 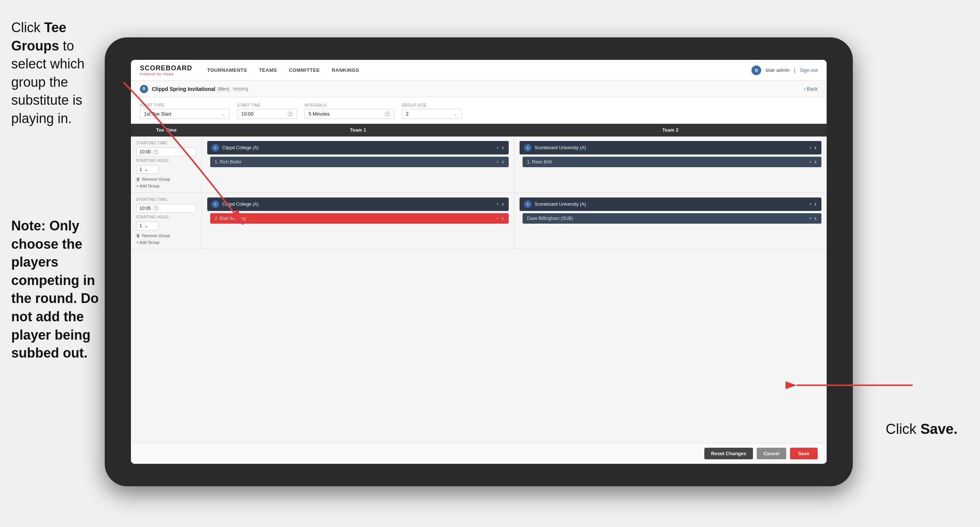 I want to click on note-bold: Note: Only choose the players competing …, so click(x=55, y=289).